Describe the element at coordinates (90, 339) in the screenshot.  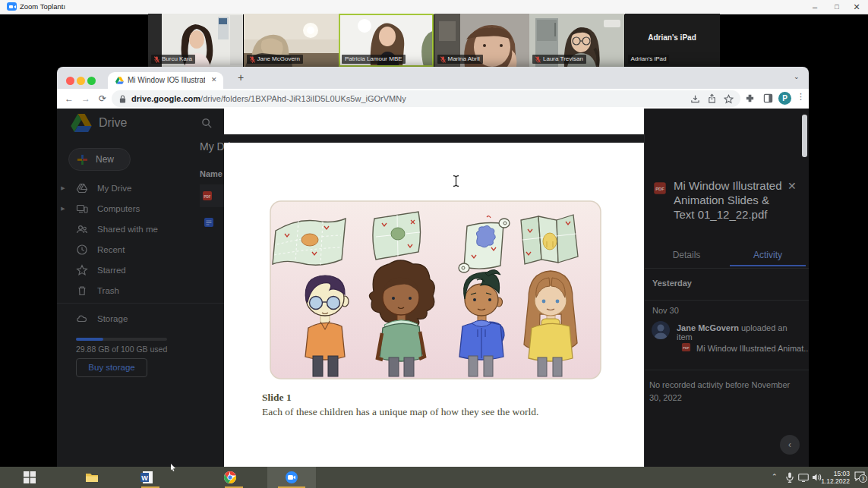
I see `storage-progress-fill` at that location.